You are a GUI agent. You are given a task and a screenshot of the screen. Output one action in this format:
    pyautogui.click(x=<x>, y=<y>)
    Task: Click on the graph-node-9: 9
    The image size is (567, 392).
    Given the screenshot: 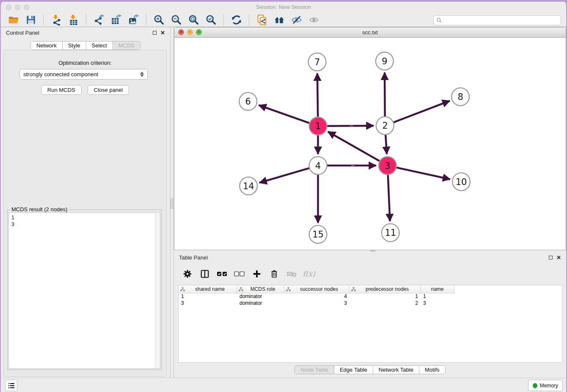 What is the action you would take?
    pyautogui.click(x=385, y=61)
    